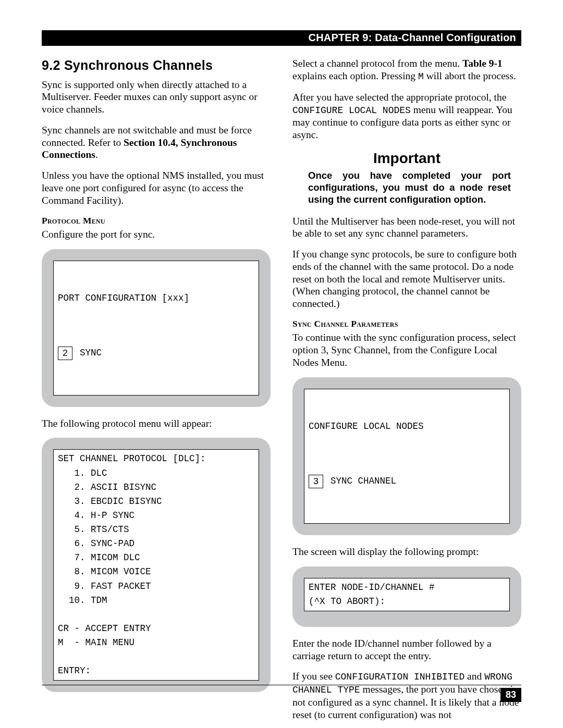 The image size is (563, 728). I want to click on menu-option-row: 3 SYNC CHANNEL, so click(407, 482).